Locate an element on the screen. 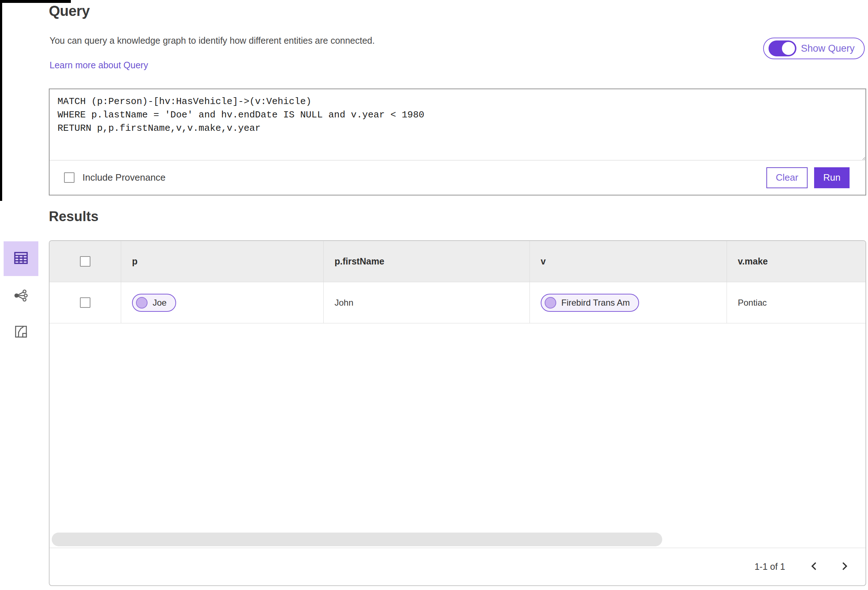 Image resolution: width=868 pixels, height=590 pixels. show-query-label: Show Query is located at coordinates (828, 49).